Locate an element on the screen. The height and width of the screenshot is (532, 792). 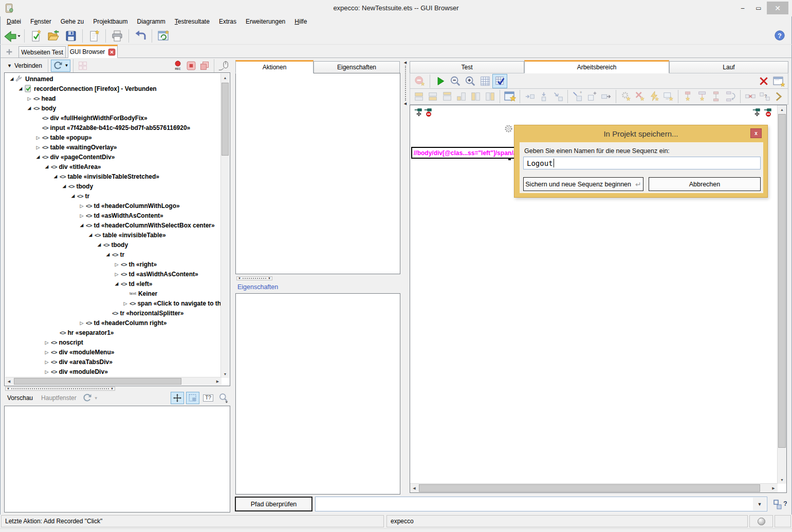
anchor-move-icon is located at coordinates (757, 113).